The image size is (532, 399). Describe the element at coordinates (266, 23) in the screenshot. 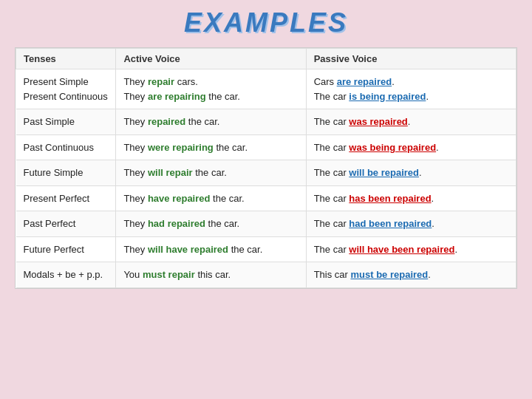

I see `page-title: Examples` at that location.